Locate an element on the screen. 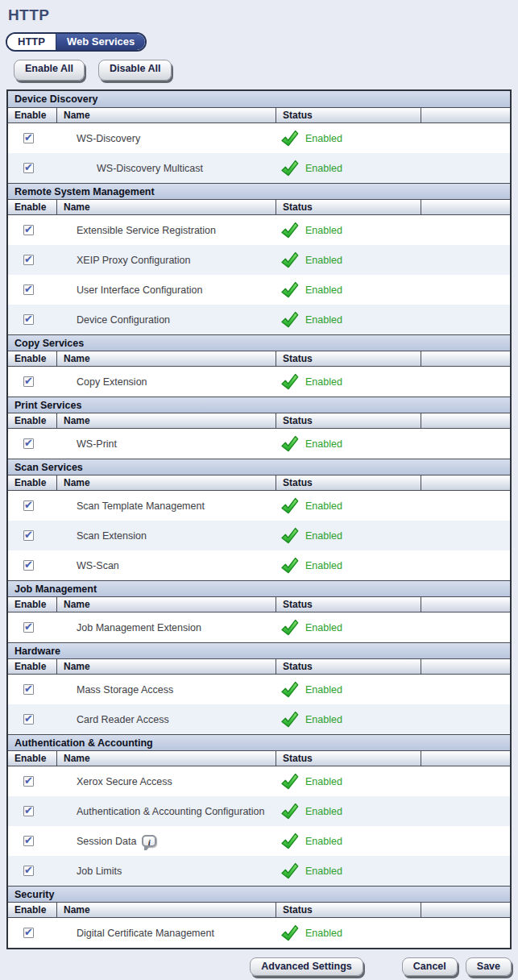 This screenshot has height=980, width=518. section-header: Scan Services is located at coordinates (259, 467).